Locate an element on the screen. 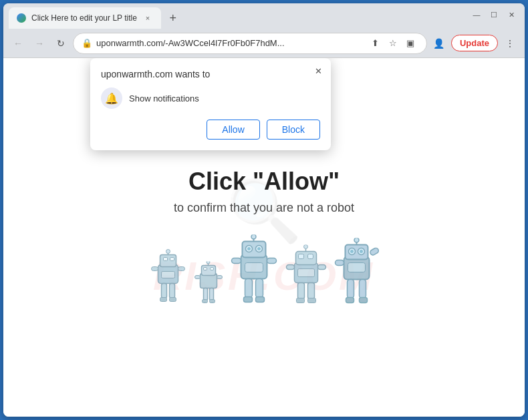 Image resolution: width=528 pixels, height=420 pixels. more-menu-icon: ⋮ is located at coordinates (510, 43).